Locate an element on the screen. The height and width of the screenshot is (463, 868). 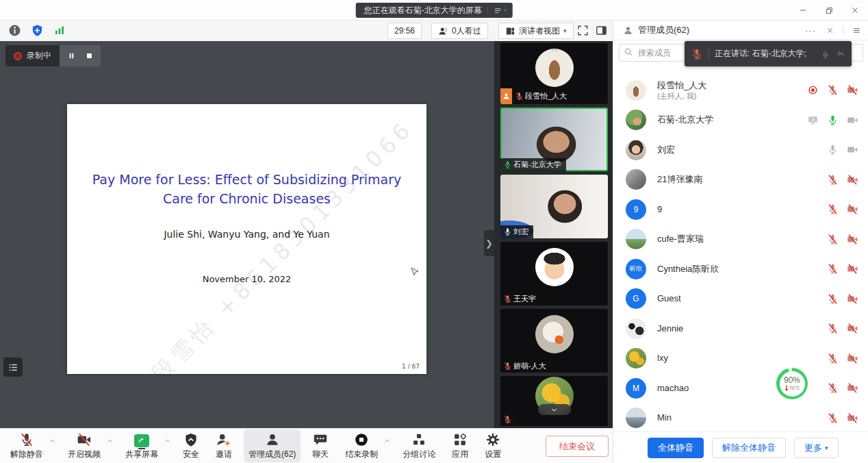
search-icon is located at coordinates (628, 53).